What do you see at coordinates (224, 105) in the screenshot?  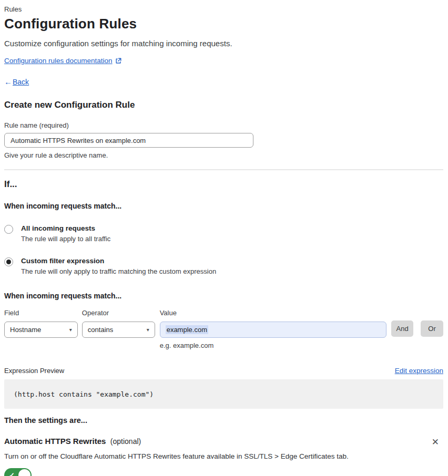 I see `create-rule-heading: Create new Configuration Rule` at bounding box center [224, 105].